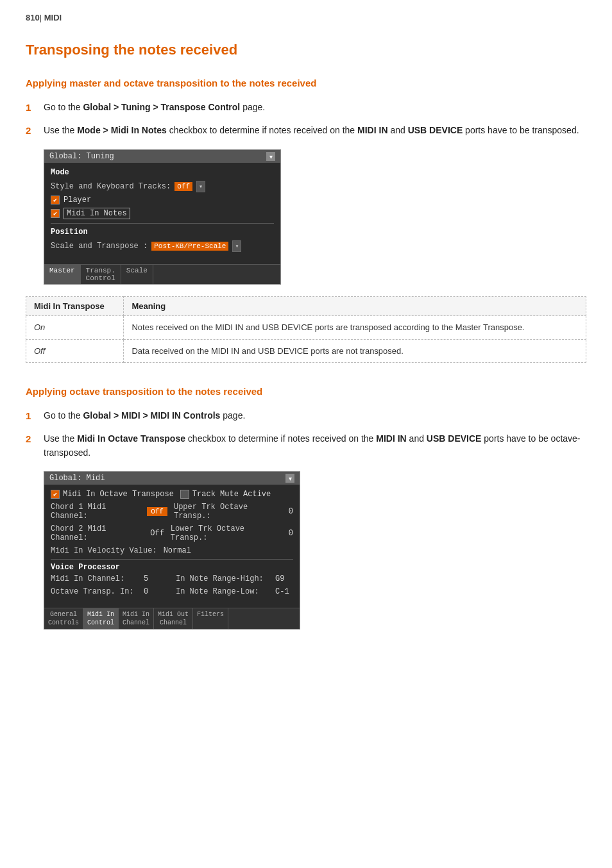 The height and width of the screenshot is (868, 612). Describe the element at coordinates (315, 415) in the screenshot. I see `step-3-text: Go to the Global > MIDI > MIDI IN Contro…` at that location.